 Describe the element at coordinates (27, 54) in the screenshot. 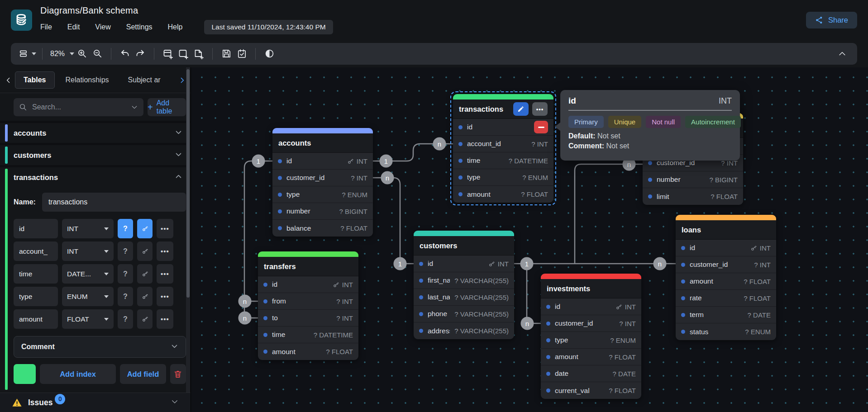

I see `layout-options-button` at that location.